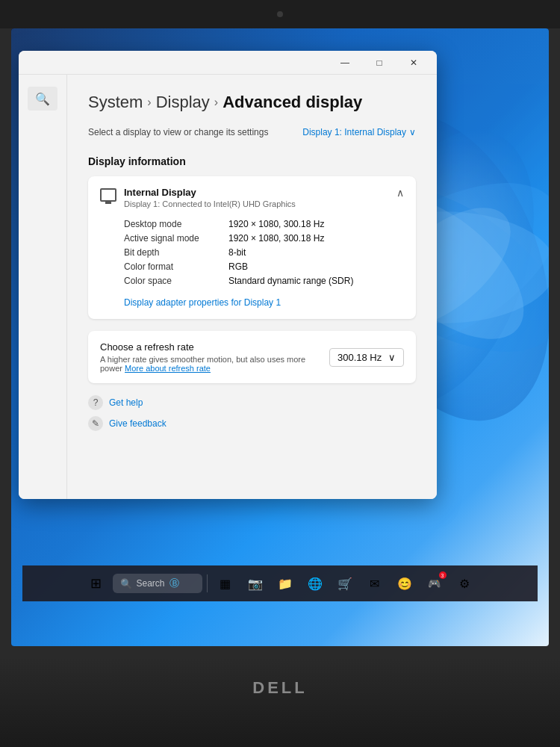 Image resolution: width=560 pixels, height=747 pixels. Describe the element at coordinates (379, 63) in the screenshot. I see `maximize-button: □` at that location.